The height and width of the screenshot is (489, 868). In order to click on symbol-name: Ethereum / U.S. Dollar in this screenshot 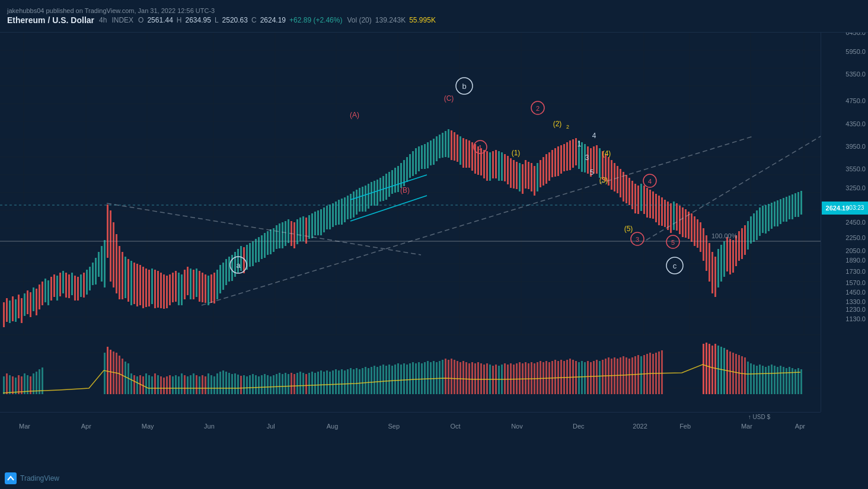, I will do `click(51, 20)`.